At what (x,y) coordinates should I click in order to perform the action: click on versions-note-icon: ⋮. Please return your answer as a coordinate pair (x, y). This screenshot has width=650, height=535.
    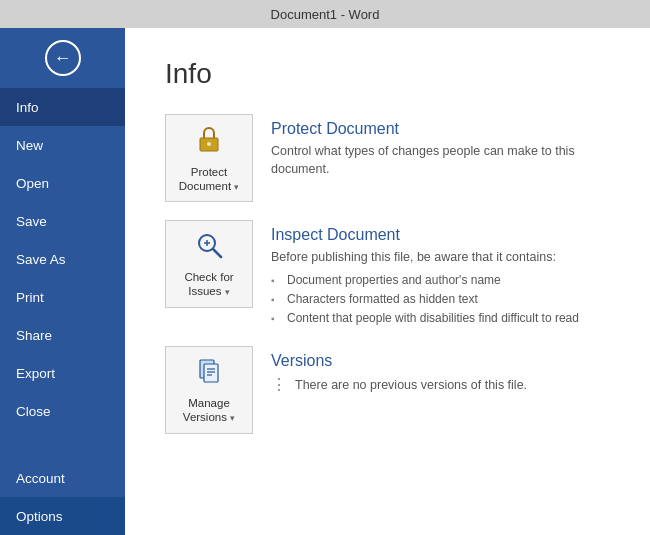
    Looking at the image, I should click on (279, 384).